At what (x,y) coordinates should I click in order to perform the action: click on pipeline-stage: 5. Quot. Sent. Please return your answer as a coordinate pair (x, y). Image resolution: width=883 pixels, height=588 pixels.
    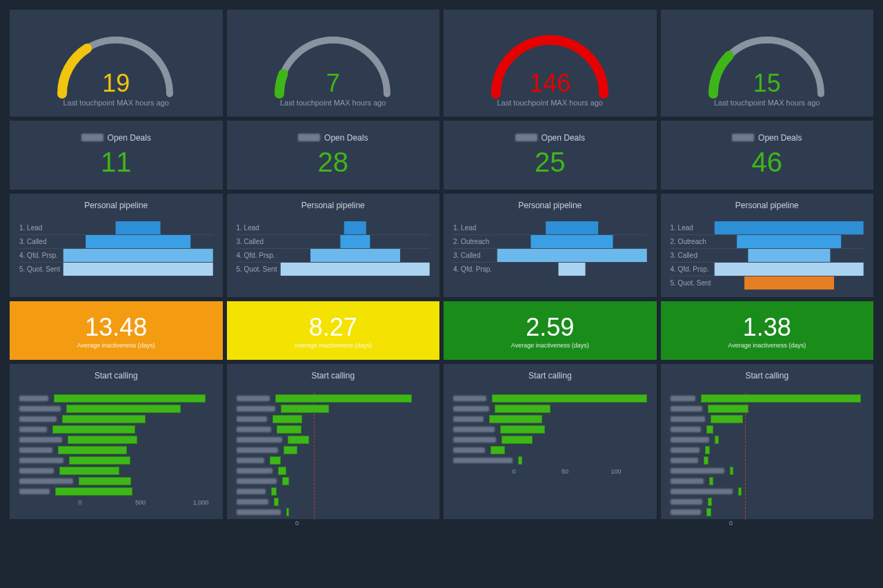
    Looking at the image, I should click on (116, 269).